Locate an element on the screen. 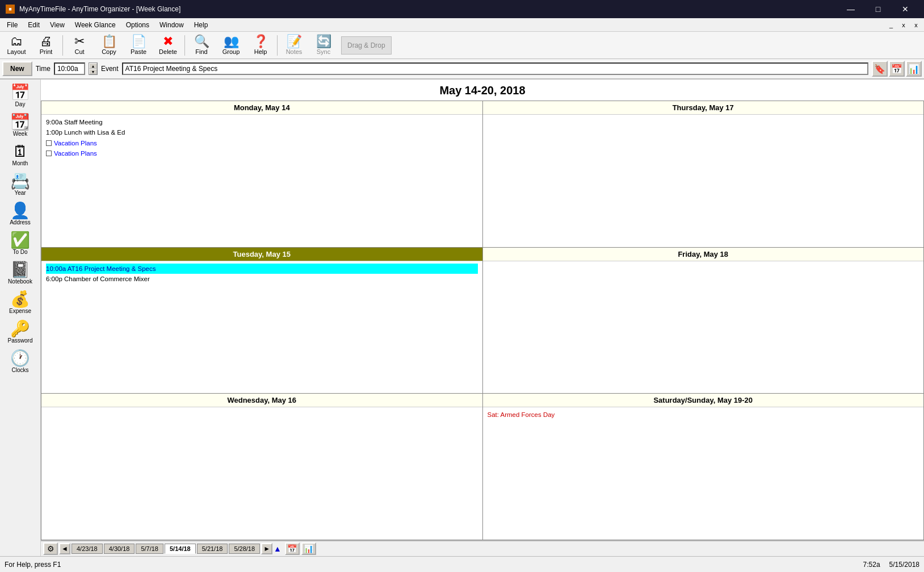  menu-window: Window is located at coordinates (171, 25).